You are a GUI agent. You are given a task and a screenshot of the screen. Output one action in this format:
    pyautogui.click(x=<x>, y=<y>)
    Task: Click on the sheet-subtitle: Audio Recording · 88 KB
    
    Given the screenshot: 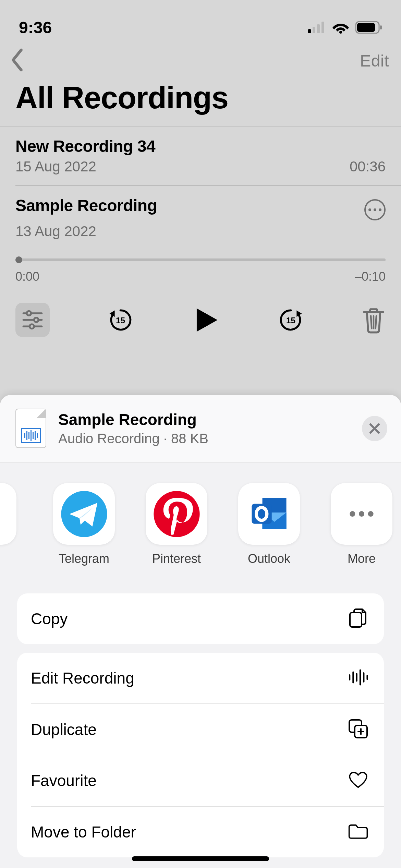 What is the action you would take?
    pyautogui.click(x=133, y=439)
    